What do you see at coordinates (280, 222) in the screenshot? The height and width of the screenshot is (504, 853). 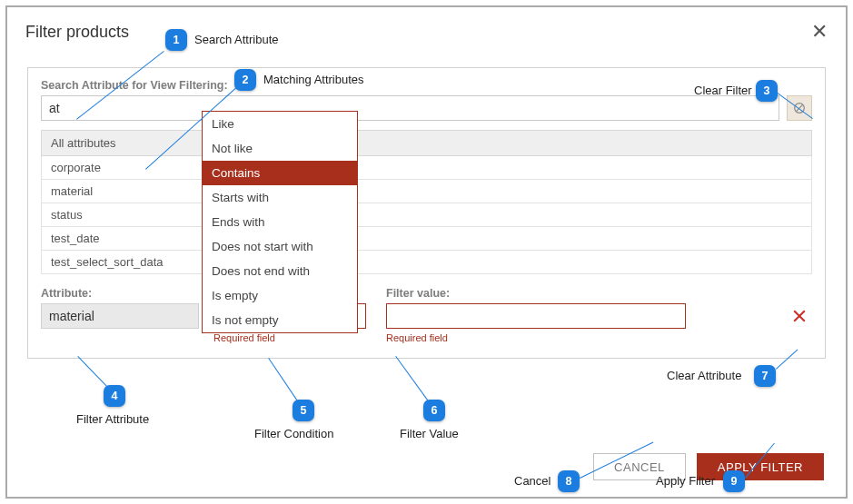 I see `condition-dropdown-menu: LikeNot likeContainsStarts withEnds with…` at bounding box center [280, 222].